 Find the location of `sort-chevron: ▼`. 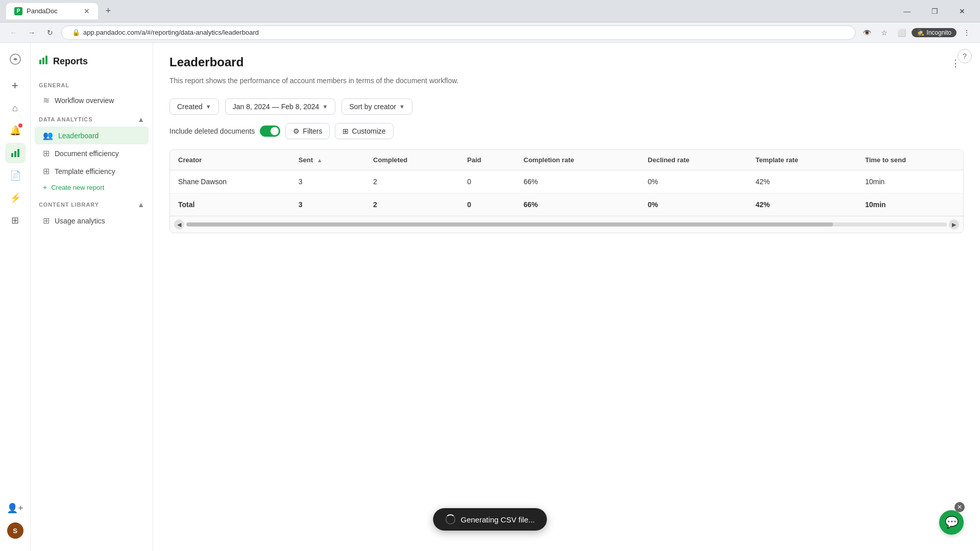

sort-chevron: ▼ is located at coordinates (402, 107).